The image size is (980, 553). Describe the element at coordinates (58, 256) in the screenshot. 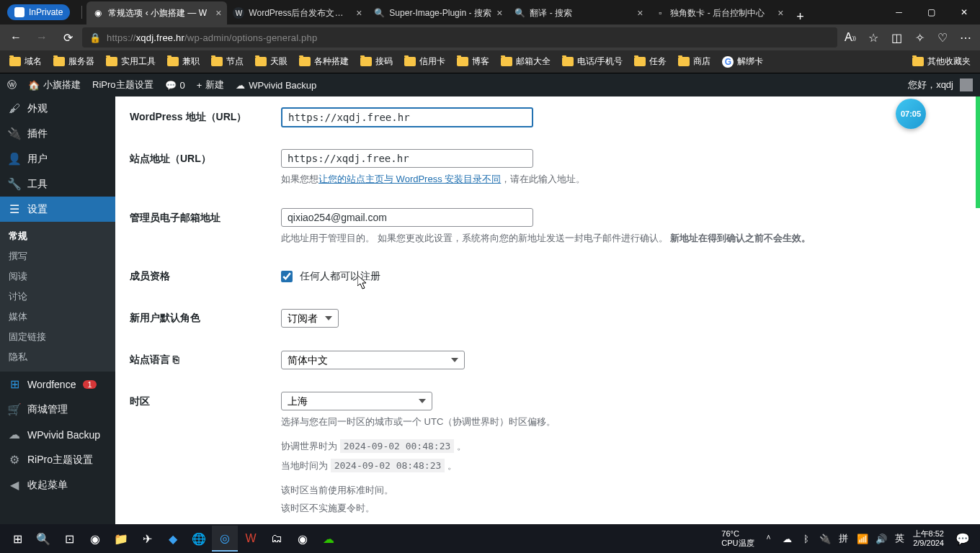

I see `submenu-writing: 撰写` at that location.